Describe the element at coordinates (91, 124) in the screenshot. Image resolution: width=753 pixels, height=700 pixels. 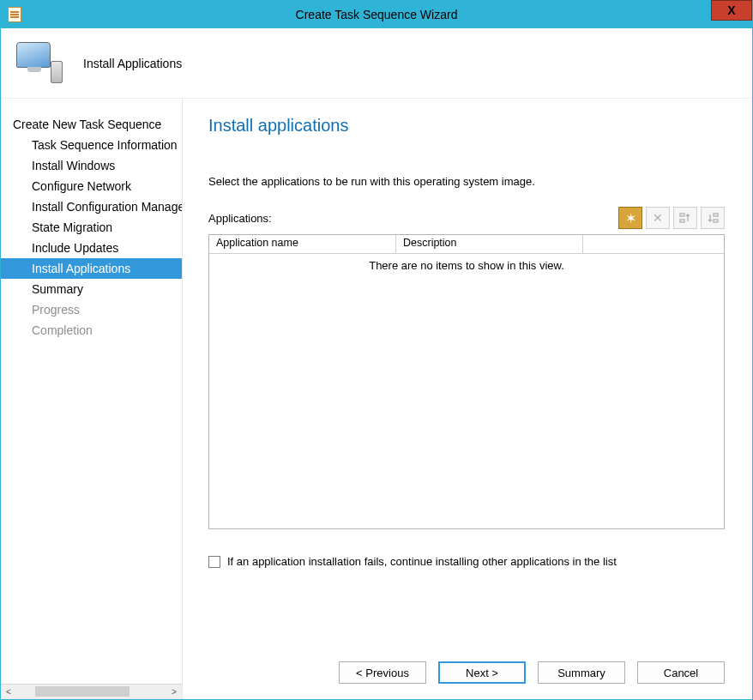
I see `nav-root: Create New Task Sequence` at that location.